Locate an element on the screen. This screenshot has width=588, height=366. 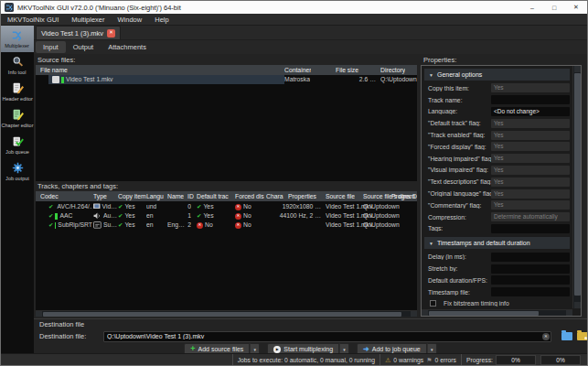
tags-input is located at coordinates (530, 229).